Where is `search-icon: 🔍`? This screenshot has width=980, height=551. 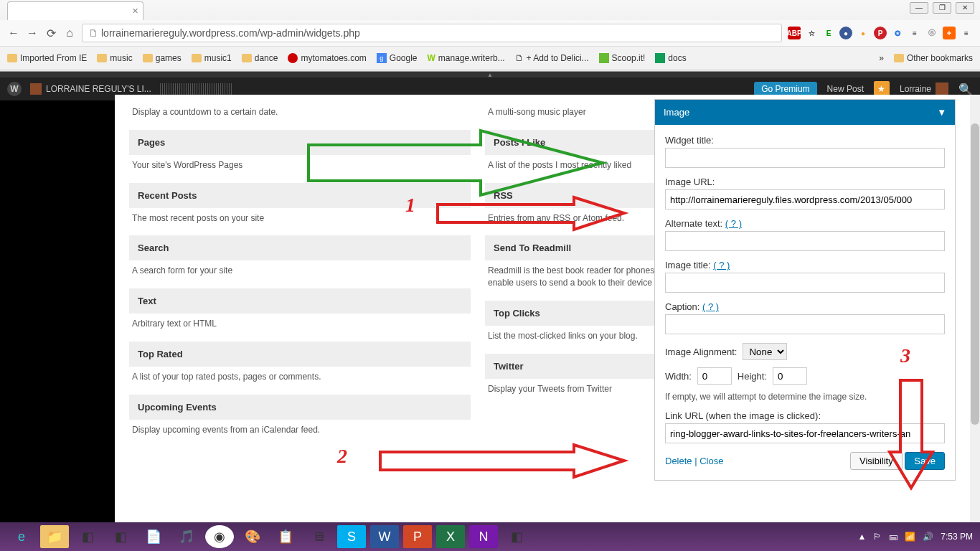 search-icon: 🔍 is located at coordinates (966, 89).